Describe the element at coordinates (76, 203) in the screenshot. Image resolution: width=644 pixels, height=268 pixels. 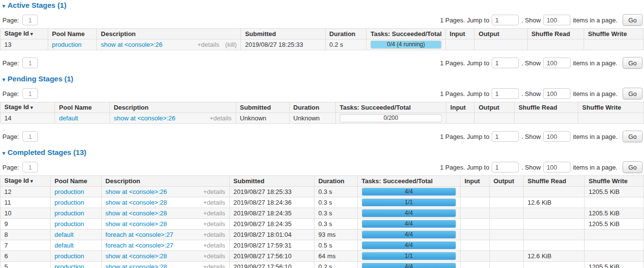
I see `pool-cell: production` at that location.